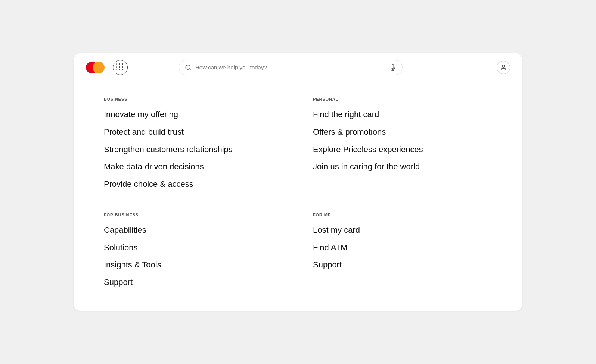 This screenshot has width=596, height=364. Describe the element at coordinates (193, 251) in the screenshot. I see `menu-section-for-business: FOR BUSINESSCapabilitiesSolutionsInsight…` at that location.